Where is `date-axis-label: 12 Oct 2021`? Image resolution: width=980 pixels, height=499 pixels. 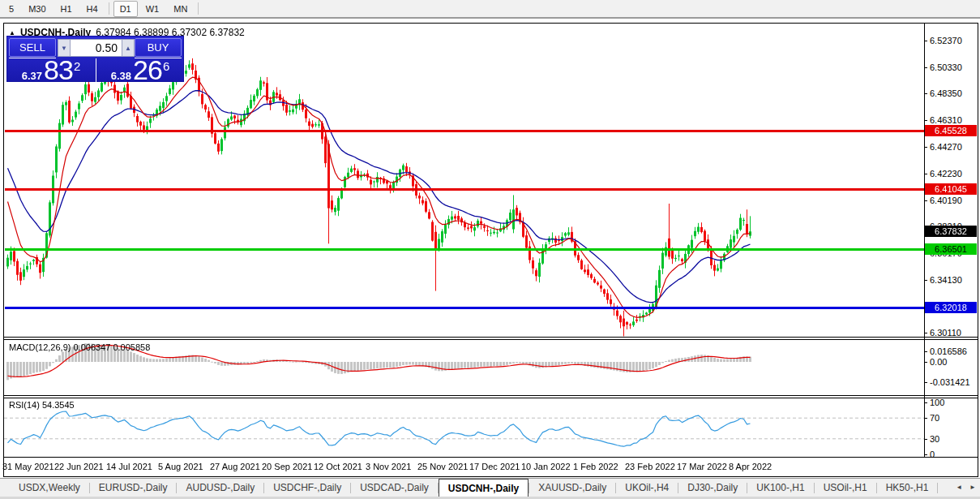
date-axis-label: 12 Oct 2021 is located at coordinates (338, 467).